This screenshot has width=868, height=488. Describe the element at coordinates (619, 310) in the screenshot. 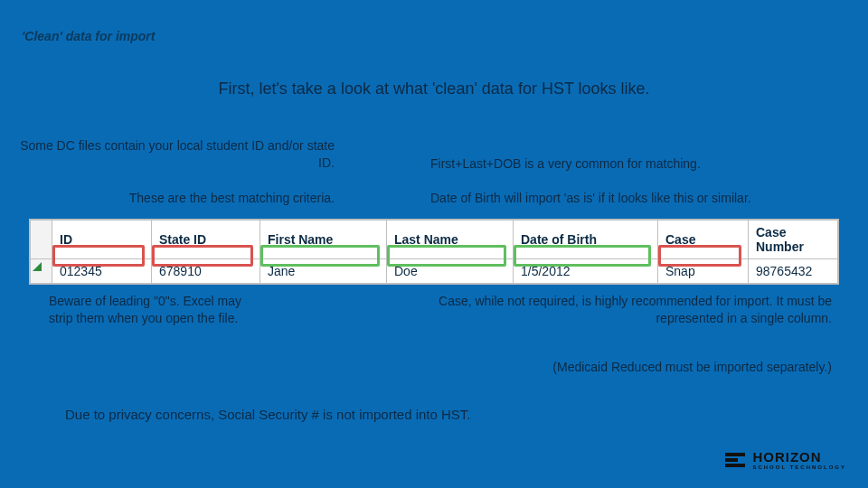

I see `annotation-case-column: Case, while not required, is highly reco…` at that location.